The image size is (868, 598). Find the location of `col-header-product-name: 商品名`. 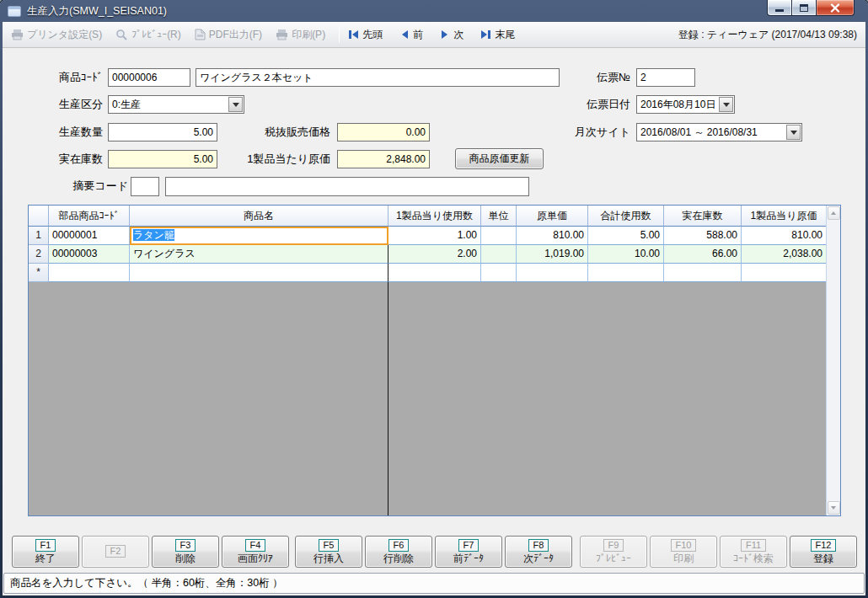

col-header-product-name: 商品名 is located at coordinates (260, 216).